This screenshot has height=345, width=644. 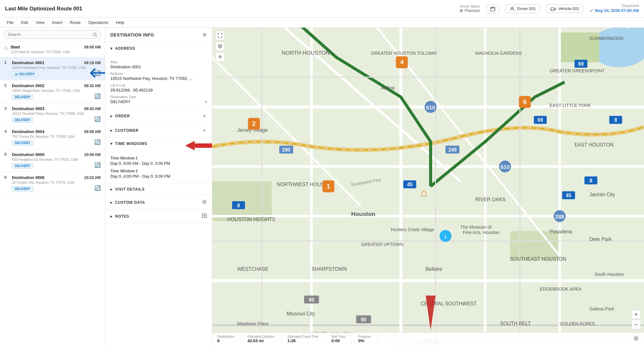 What do you see at coordinates (404, 53) in the screenshot?
I see `svg-text: GREATER HOUSTON TOLLWAY` at bounding box center [404, 53].